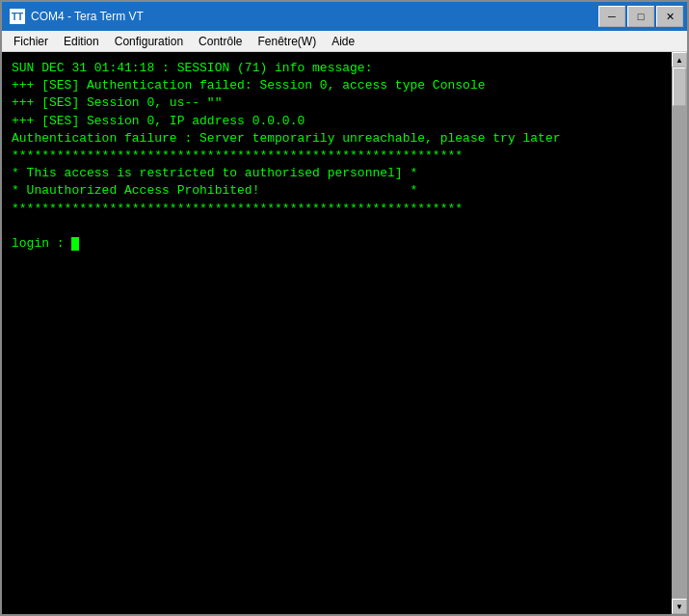  What do you see at coordinates (679, 60) in the screenshot?
I see `scroll-up-button: ▲` at bounding box center [679, 60].